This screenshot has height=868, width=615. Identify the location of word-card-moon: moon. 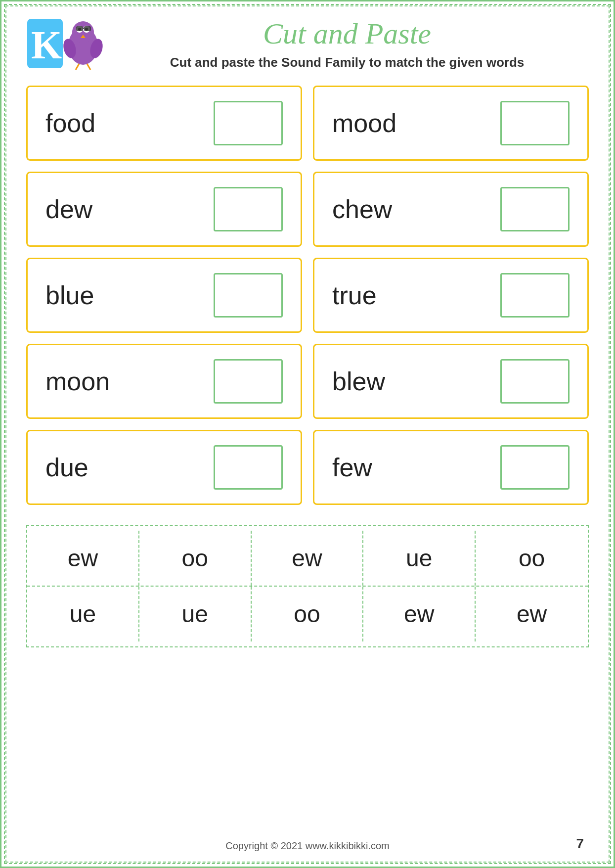
(164, 381).